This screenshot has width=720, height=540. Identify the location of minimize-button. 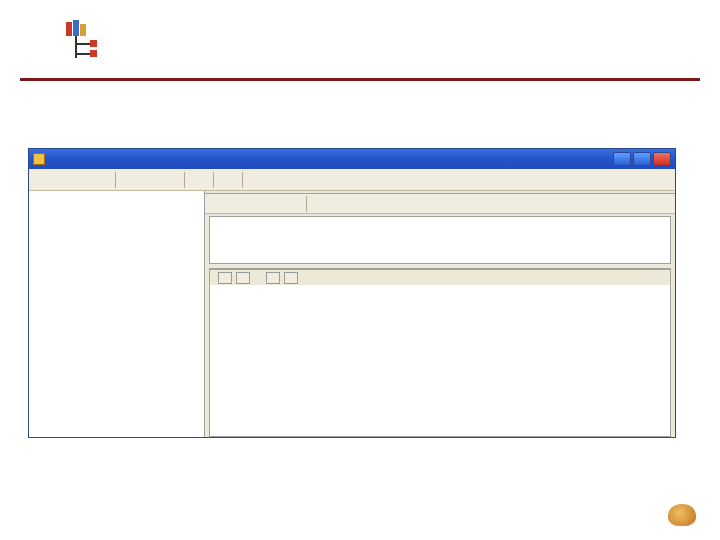
(622, 159).